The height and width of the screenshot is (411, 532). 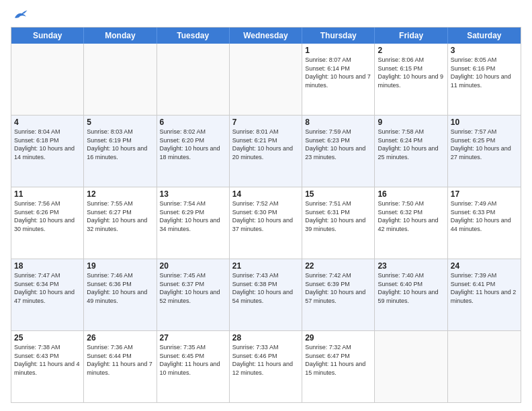 What do you see at coordinates (48, 295) in the screenshot?
I see `day-cell-18: 18Sunrise: 7:47 AM Sunset: 6:34 PM Dayli…` at bounding box center [48, 295].